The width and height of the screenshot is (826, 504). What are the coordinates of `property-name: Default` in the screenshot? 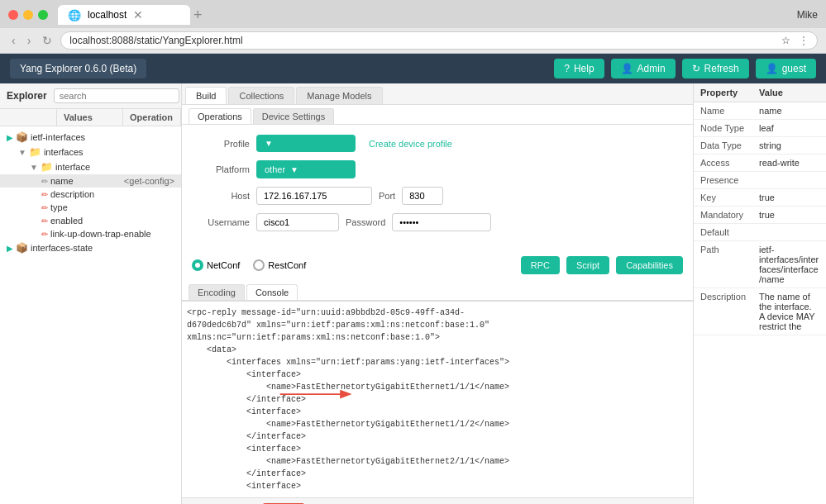 It's located at (723, 233).